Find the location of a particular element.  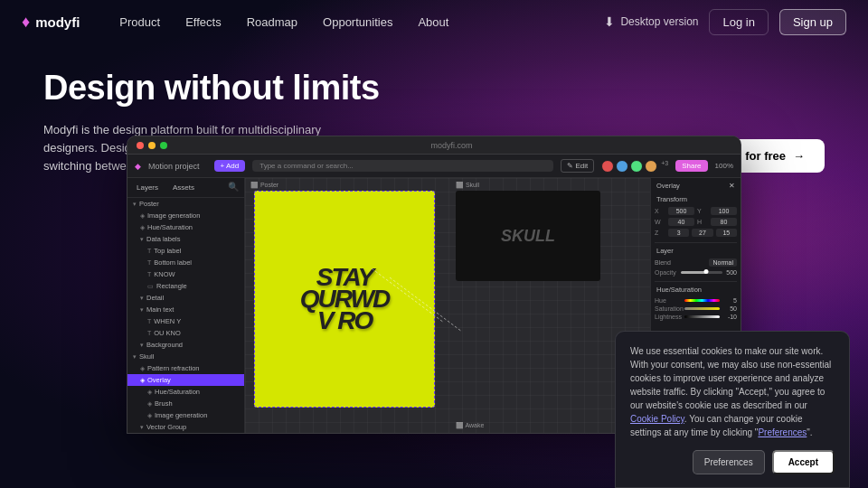

hero-title: Design without limits is located at coordinates (217, 89).